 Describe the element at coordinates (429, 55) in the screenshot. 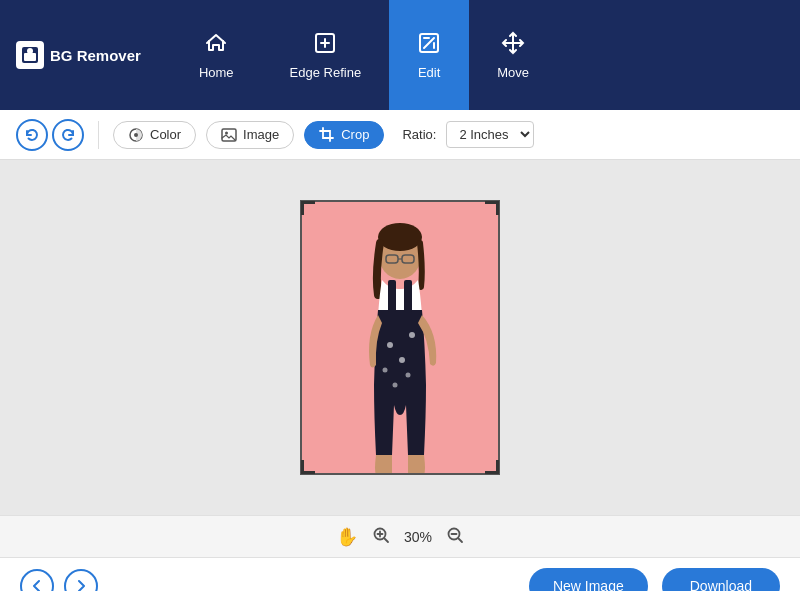

I see `tab-edit: Edit` at that location.